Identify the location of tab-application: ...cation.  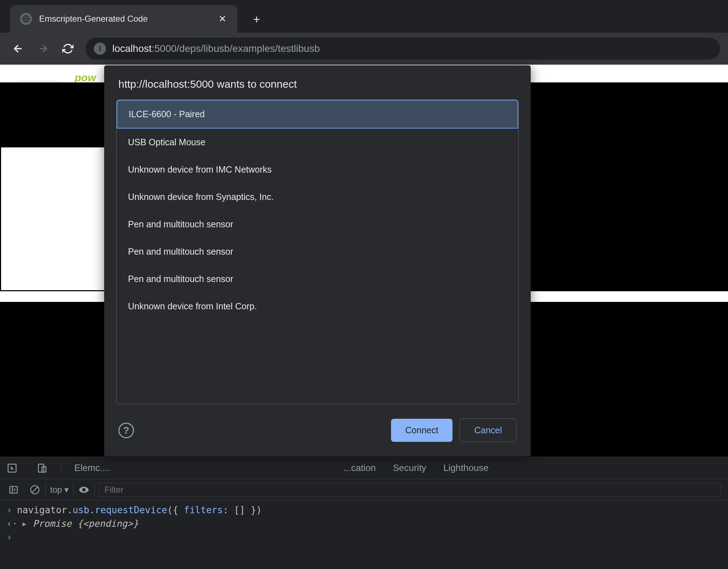
(360, 468).